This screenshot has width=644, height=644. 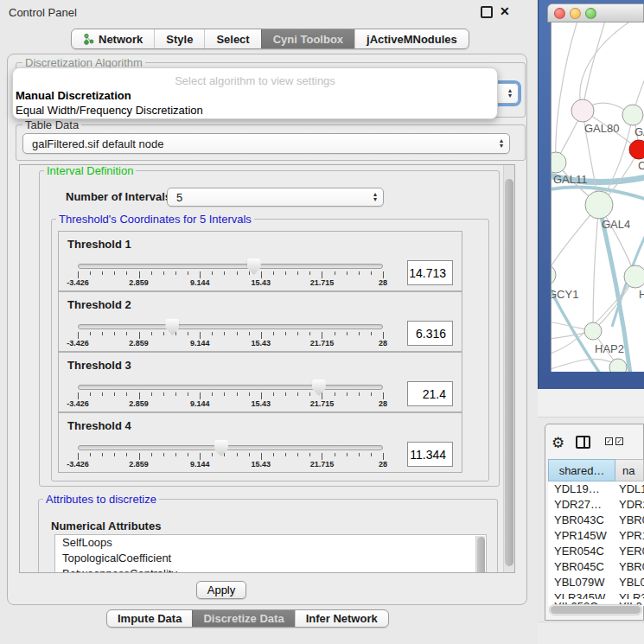 I want to click on numerical-attributes-list: SelfLoops TopologicalCoefficient Between…, so click(x=271, y=553).